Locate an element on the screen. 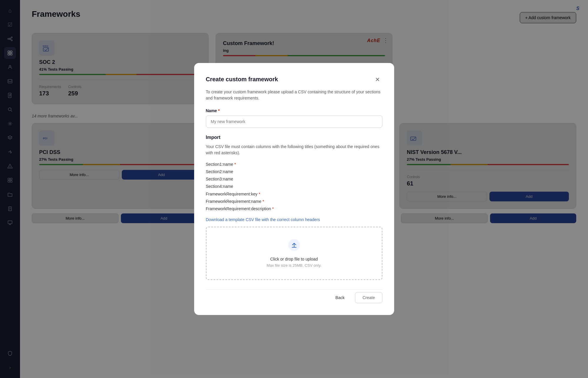 The image size is (588, 378). modal-close-button: ✕ is located at coordinates (378, 79).